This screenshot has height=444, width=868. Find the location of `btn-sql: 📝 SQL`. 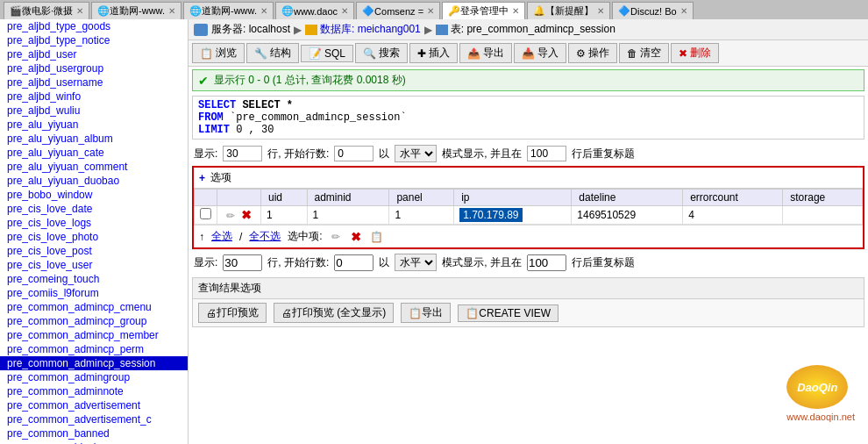

btn-sql: 📝 SQL is located at coordinates (327, 54).